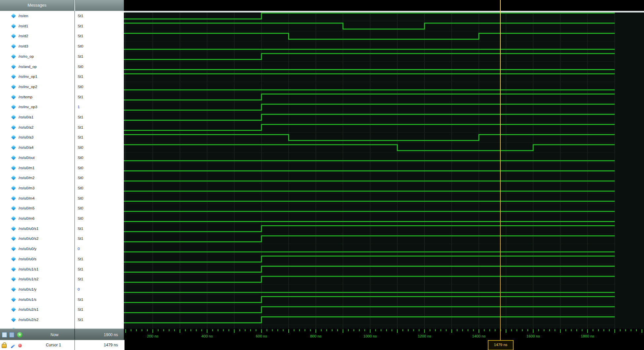 The width and height of the screenshot is (644, 350). Describe the element at coordinates (37, 107) in the screenshot. I see `signal-row: /ro/inv_op3` at that location.